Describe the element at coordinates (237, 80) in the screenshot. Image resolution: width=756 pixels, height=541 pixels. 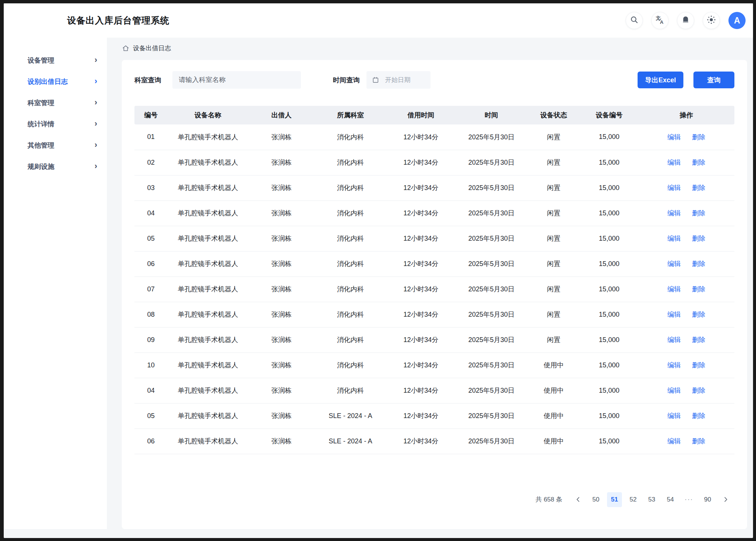
I see `dept-search-input` at that location.